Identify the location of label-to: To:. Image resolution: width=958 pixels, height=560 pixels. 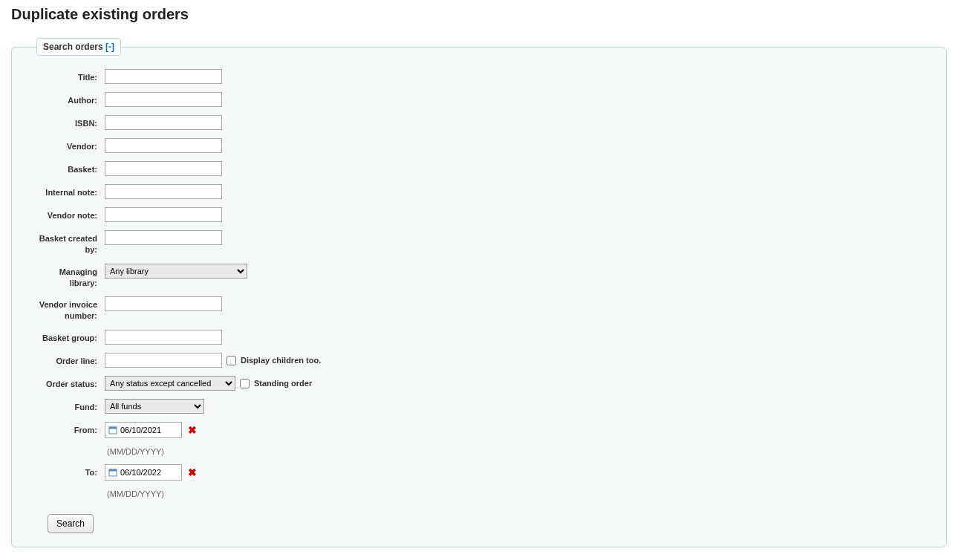
(68, 471).